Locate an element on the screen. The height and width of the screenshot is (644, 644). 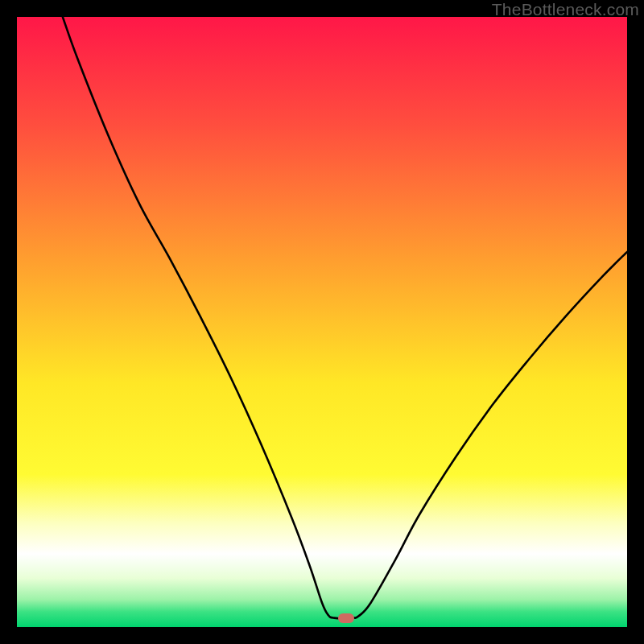
watermark-label: TheBottleneck.com is located at coordinates (565, 10).